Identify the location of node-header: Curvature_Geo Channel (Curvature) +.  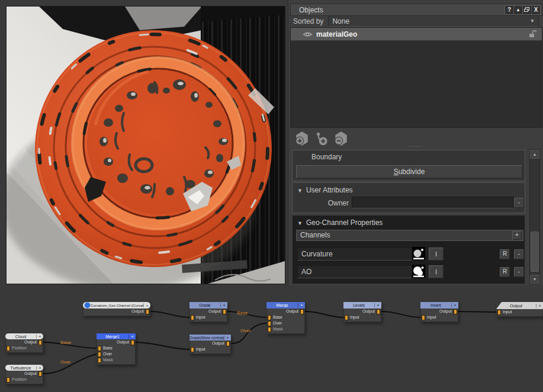
(117, 306).